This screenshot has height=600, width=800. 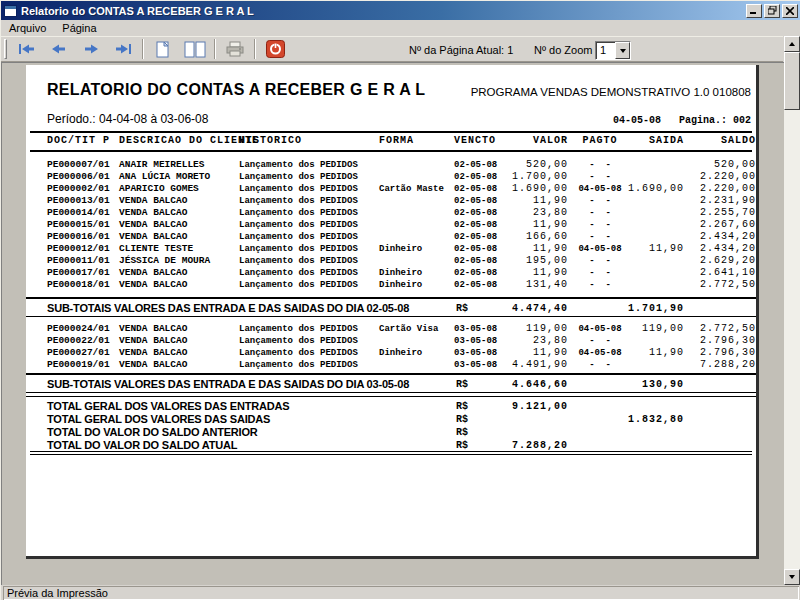 What do you see at coordinates (78, 177) in the screenshot?
I see `cell-doc: PE000006/01` at bounding box center [78, 177].